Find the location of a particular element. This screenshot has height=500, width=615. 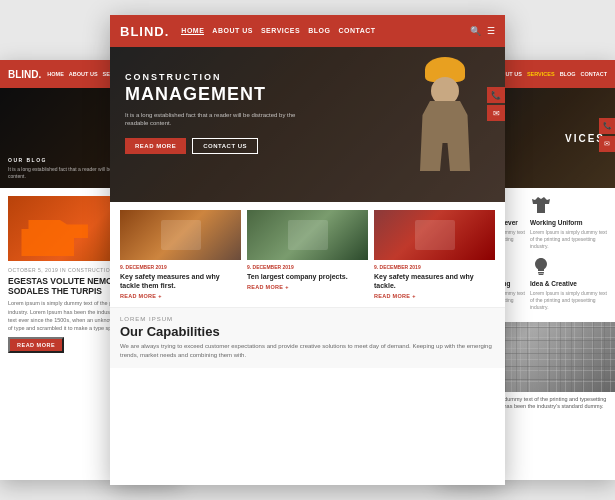

right-phone-icon: 📞 is located at coordinates (607, 126).